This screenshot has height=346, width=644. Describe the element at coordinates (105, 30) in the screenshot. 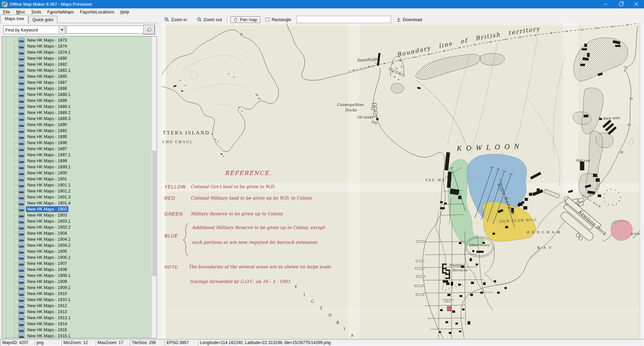

I see `search-input` at that location.